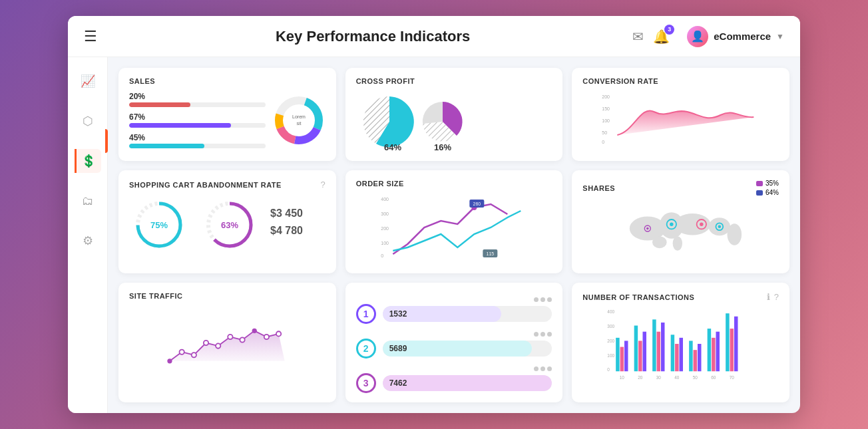  What do you see at coordinates (708, 37) in the screenshot?
I see `header-icons: ✉ 🔔 3 👤 eCommerce ▼` at bounding box center [708, 37].